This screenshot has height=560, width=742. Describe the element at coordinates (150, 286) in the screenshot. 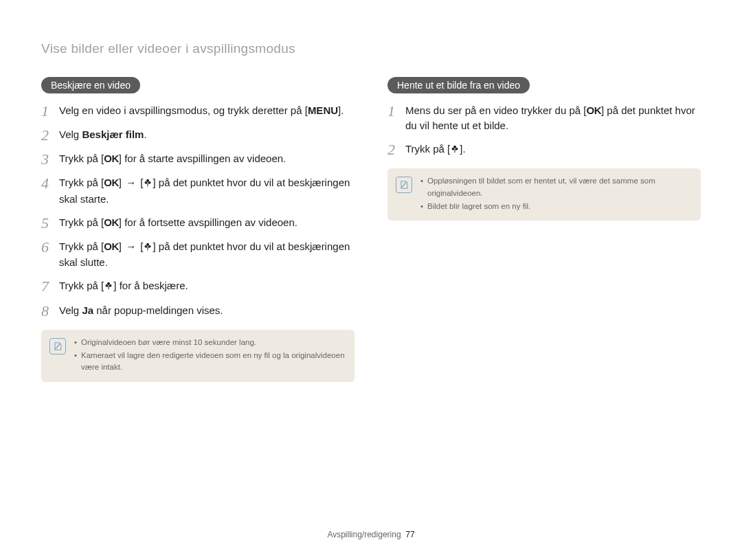

I see `step-text: ] for å beskjære.` at that location.